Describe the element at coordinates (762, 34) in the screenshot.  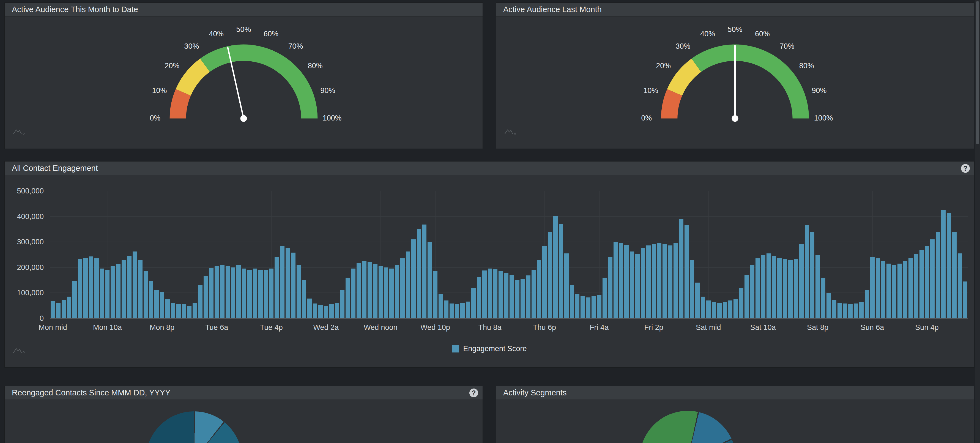
I see `gauge-tick-label: 60%` at that location.